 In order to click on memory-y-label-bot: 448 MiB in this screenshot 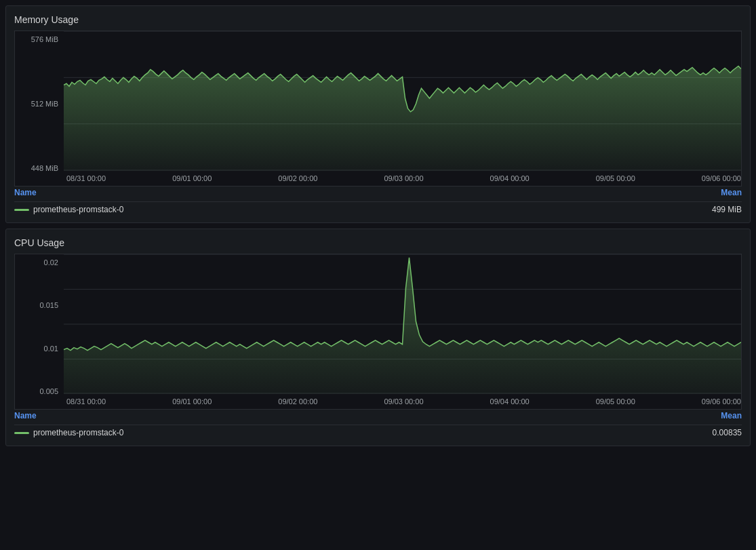, I will do `click(38, 168)`.